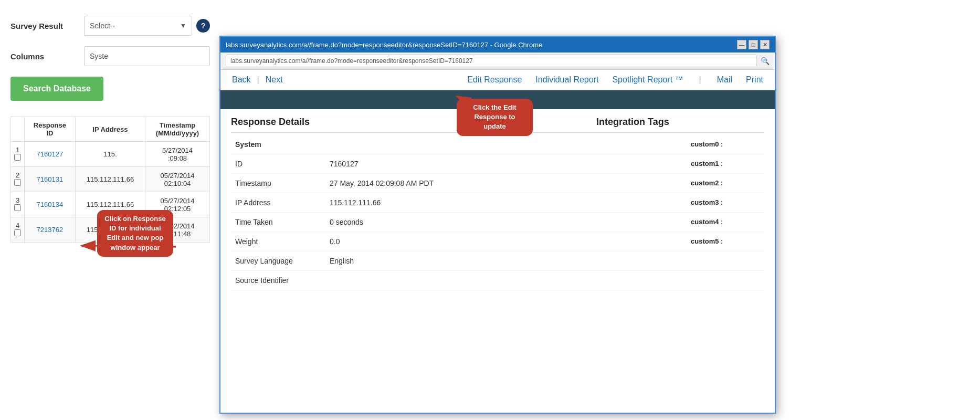 The width and height of the screenshot is (980, 420). What do you see at coordinates (278, 280) in the screenshot?
I see `source-label: Source Identifier` at bounding box center [278, 280].